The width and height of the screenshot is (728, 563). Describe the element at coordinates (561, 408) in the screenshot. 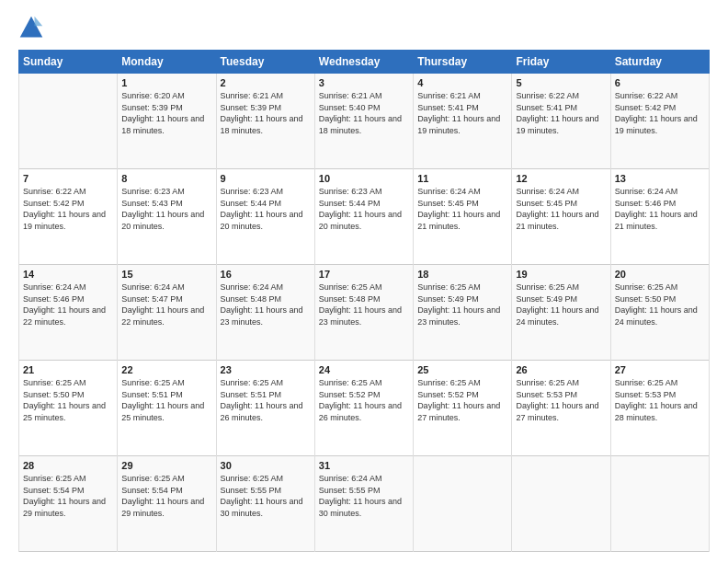

I see `calendar-cell: 26Sunrise: 6:25 AM Sunset: 5:53 PM Dayli…` at that location.